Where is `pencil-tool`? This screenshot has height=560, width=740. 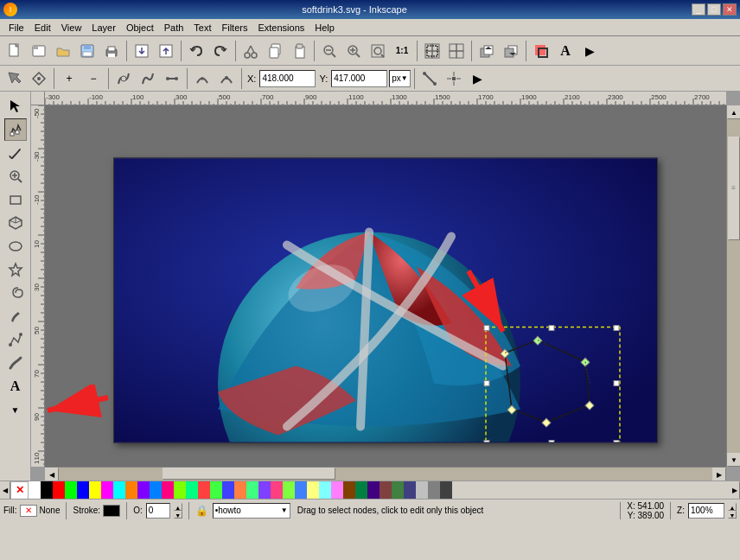
pencil-tool is located at coordinates (16, 316).